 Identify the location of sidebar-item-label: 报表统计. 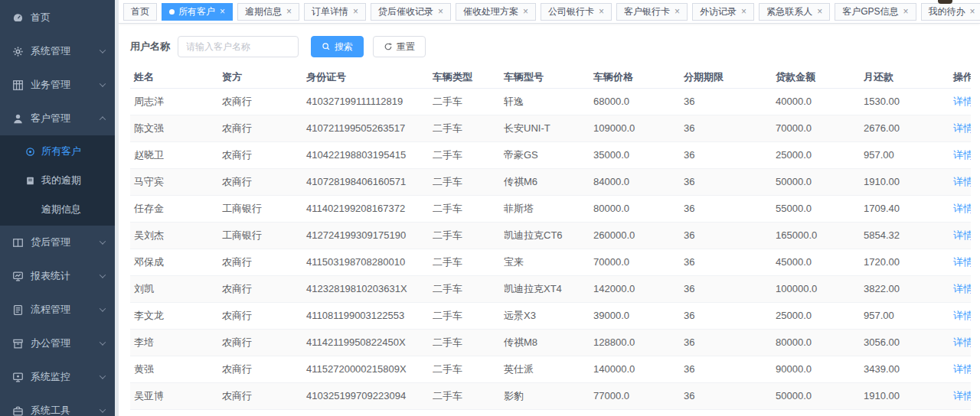
(51, 276).